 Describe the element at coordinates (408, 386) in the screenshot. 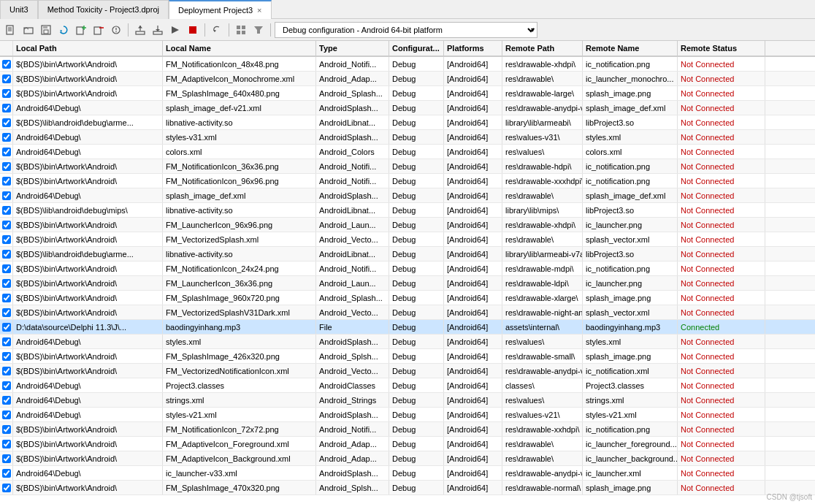

I see `table-row: Android64\Debug\Project3.classesAndroidC…` at that location.